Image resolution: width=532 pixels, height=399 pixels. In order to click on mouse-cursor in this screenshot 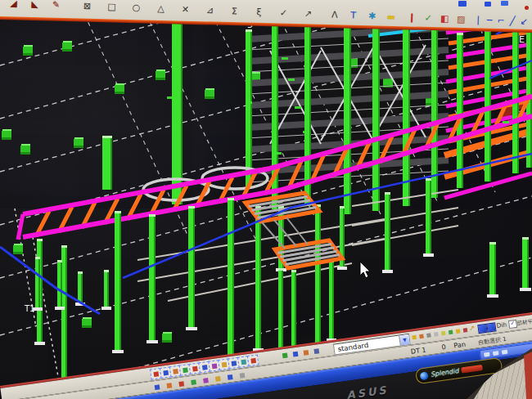, I will do `click(365, 270)`.